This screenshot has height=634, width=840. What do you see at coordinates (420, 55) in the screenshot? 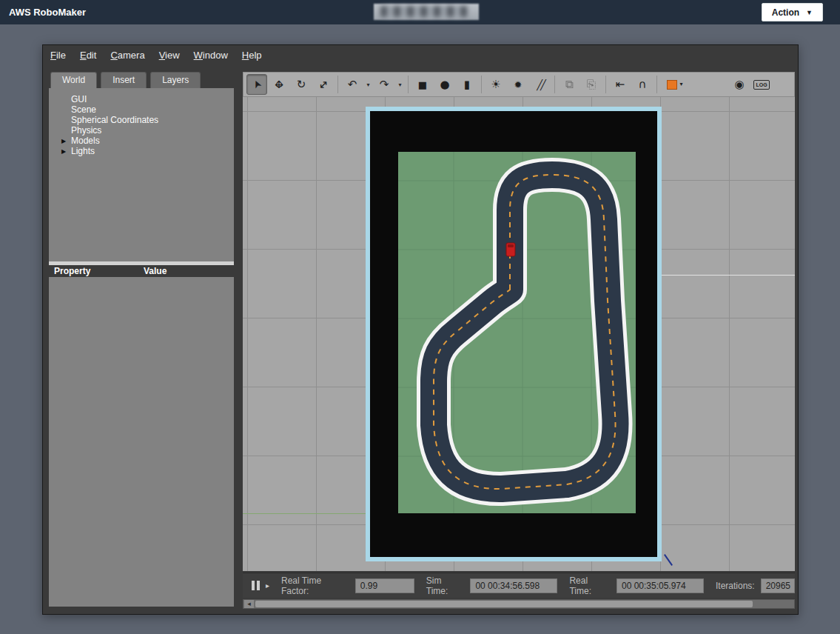
I see `menubar: File Edit Camera View Window Help` at bounding box center [420, 55].